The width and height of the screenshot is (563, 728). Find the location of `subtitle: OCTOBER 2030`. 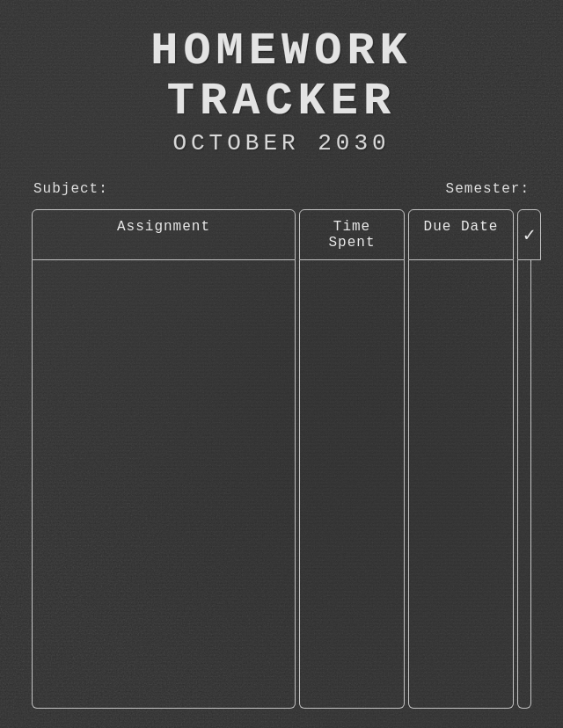

subtitle: OCTOBER 2030 is located at coordinates (282, 143).